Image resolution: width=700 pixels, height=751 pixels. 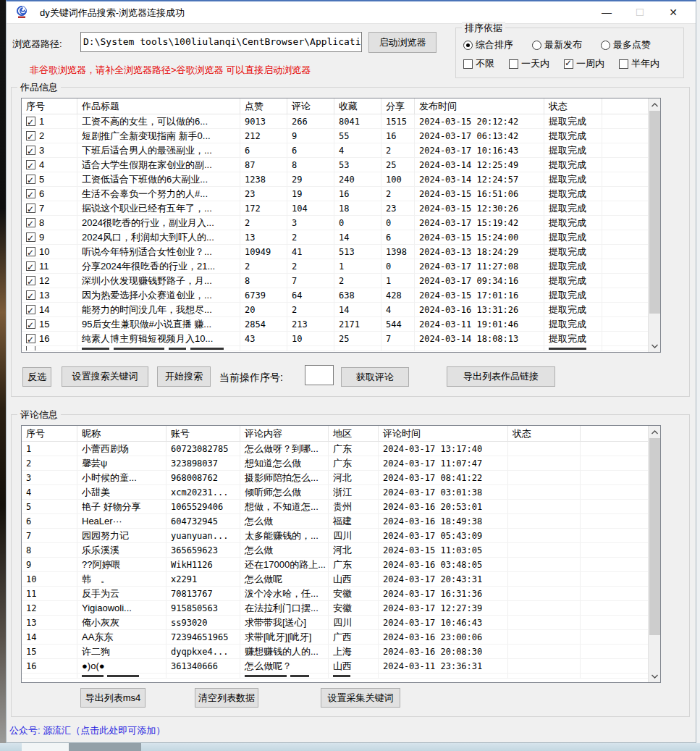 I want to click on column-header: 评论时间, so click(x=443, y=433).